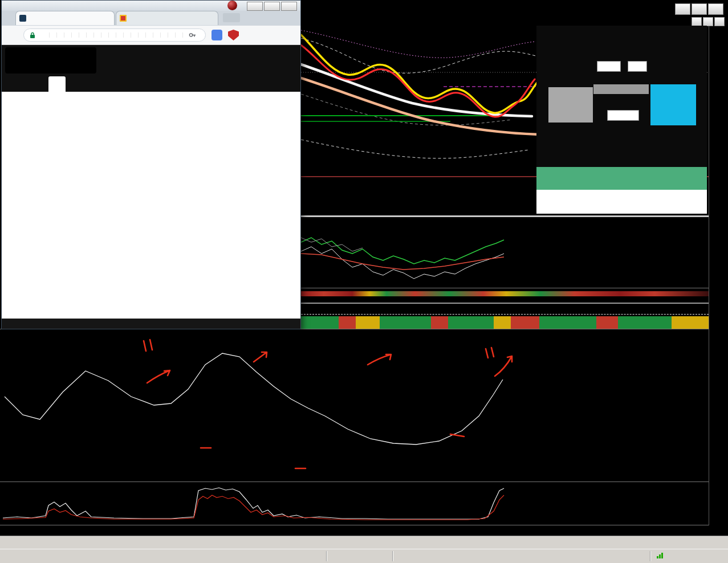 Image resolution: width=728 pixels, height=563 pixels. What do you see at coordinates (151, 324) in the screenshot?
I see `page-footer` at bounding box center [151, 324].